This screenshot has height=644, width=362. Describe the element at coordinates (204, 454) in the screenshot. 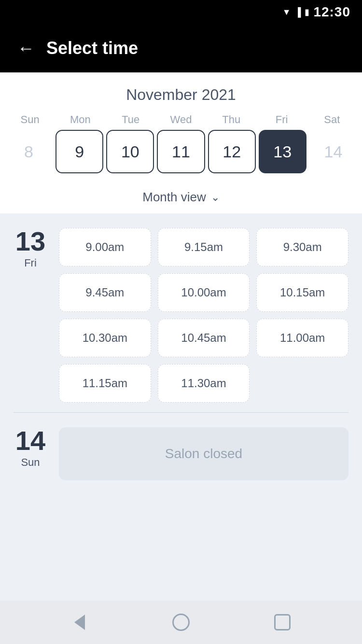

I see `salon-closed-box: Salon closed` at that location.